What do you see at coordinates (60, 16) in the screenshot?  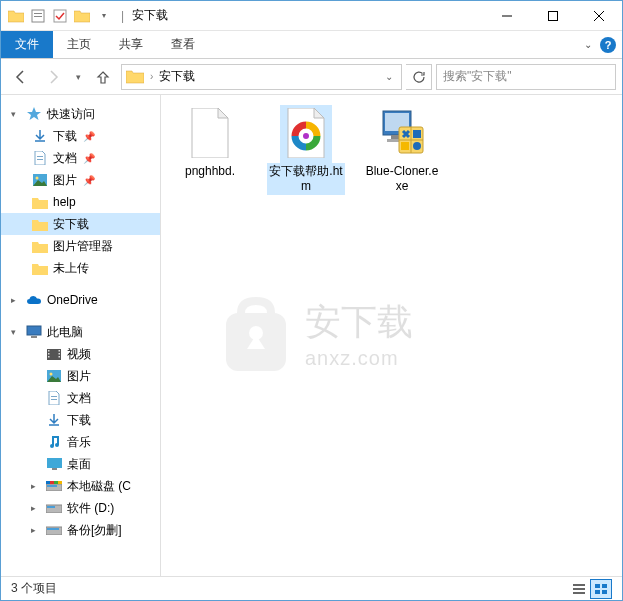 I see `qat-check-icon` at bounding box center [60, 16].